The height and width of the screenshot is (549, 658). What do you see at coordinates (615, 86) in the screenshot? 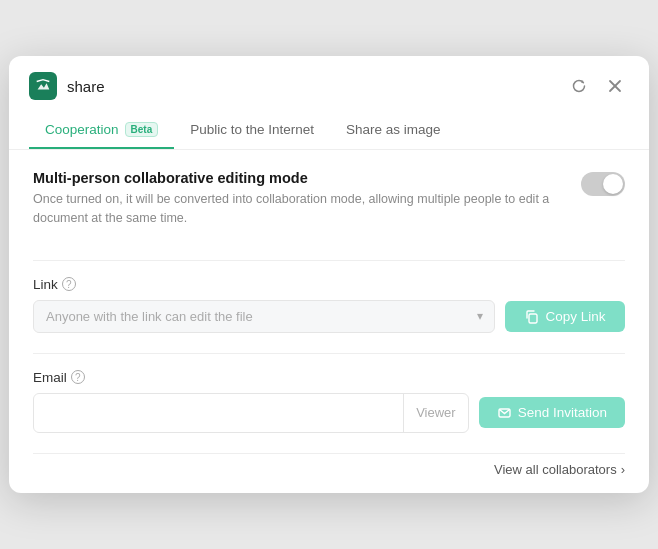
I see `close-button` at bounding box center [615, 86].